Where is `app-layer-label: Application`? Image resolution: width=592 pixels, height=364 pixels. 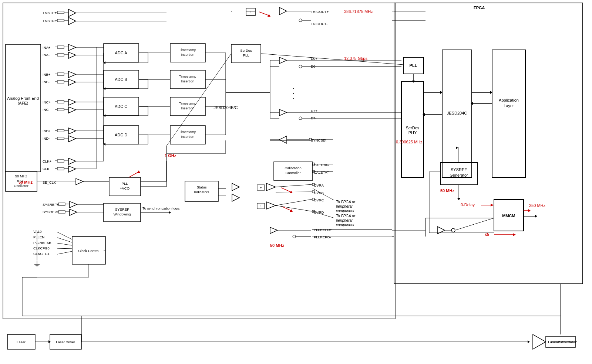 app-layer-label: Application is located at coordinates (509, 100).